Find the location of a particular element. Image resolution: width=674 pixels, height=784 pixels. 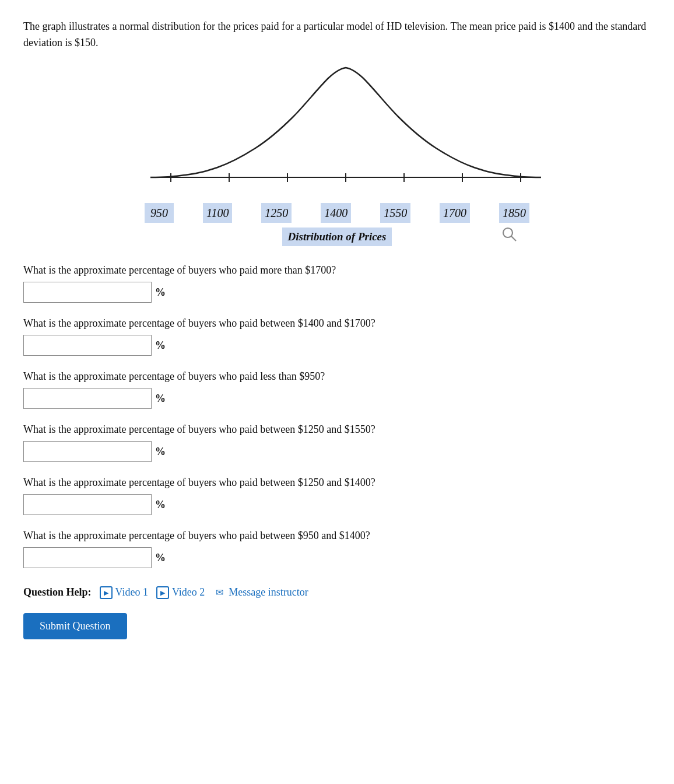

question-block-2: What is the approximate percentage of bu… is located at coordinates (337, 336).